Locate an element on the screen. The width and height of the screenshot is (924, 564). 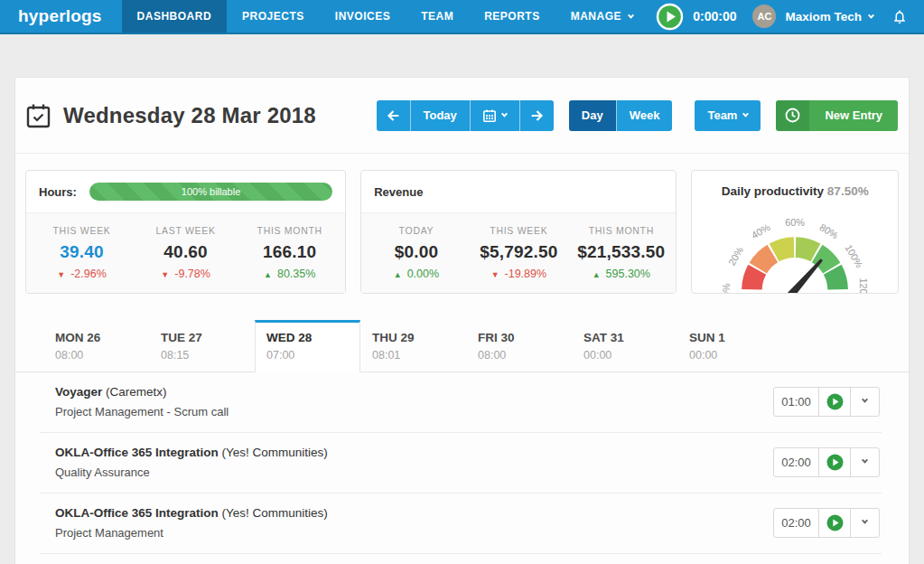
calendar-icon is located at coordinates (490, 116).